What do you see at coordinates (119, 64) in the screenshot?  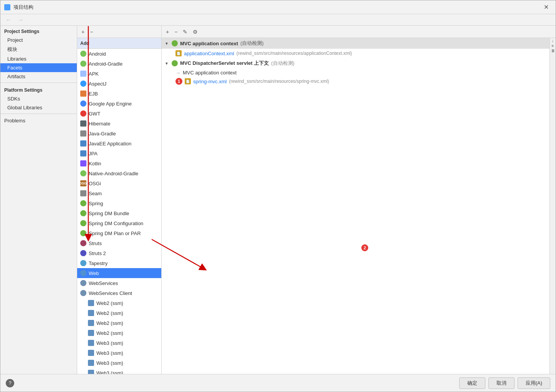 I see `facet-android-gradle: Android-Gradle` at bounding box center [119, 64].